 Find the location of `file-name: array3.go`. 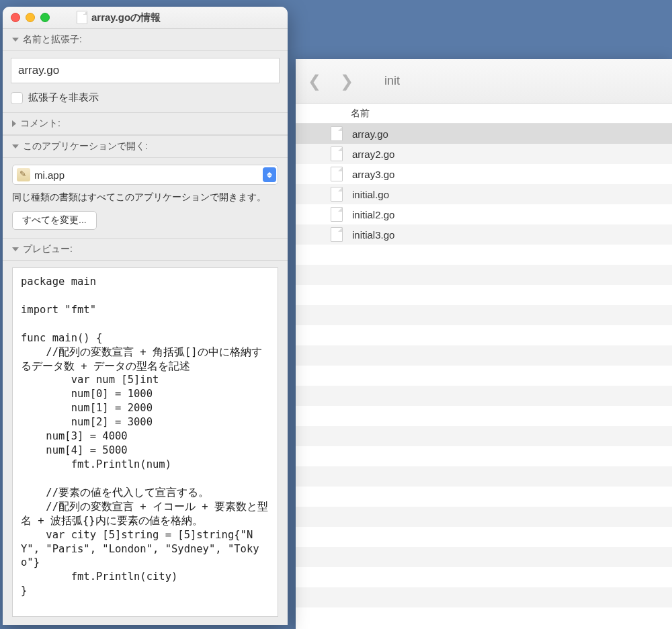

file-name: array3.go is located at coordinates (374, 175).